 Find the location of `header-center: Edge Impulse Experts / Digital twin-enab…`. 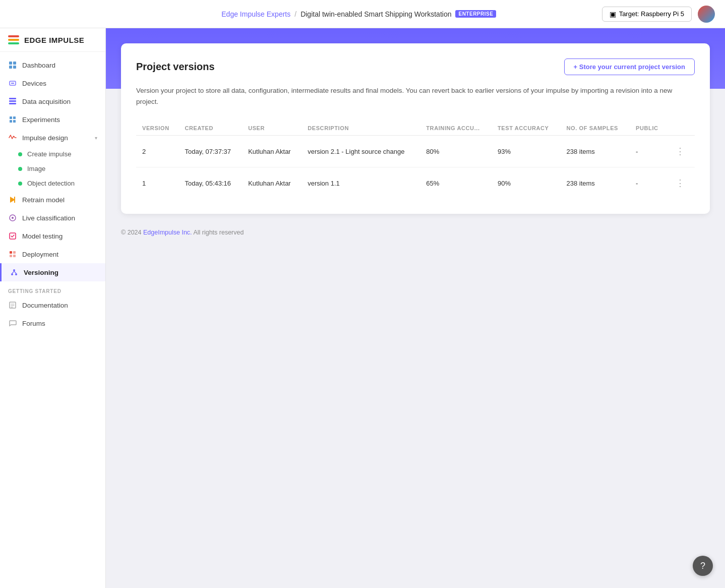

header-center: Edge Impulse Experts / Digital twin-enab… is located at coordinates (359, 14).